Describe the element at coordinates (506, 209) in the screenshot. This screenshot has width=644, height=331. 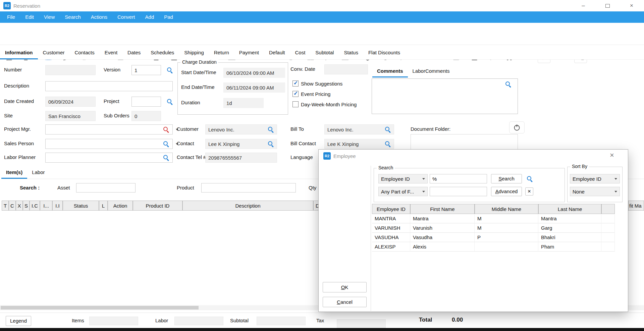
I see `emp-col-middle-name: Middle Name` at that location.